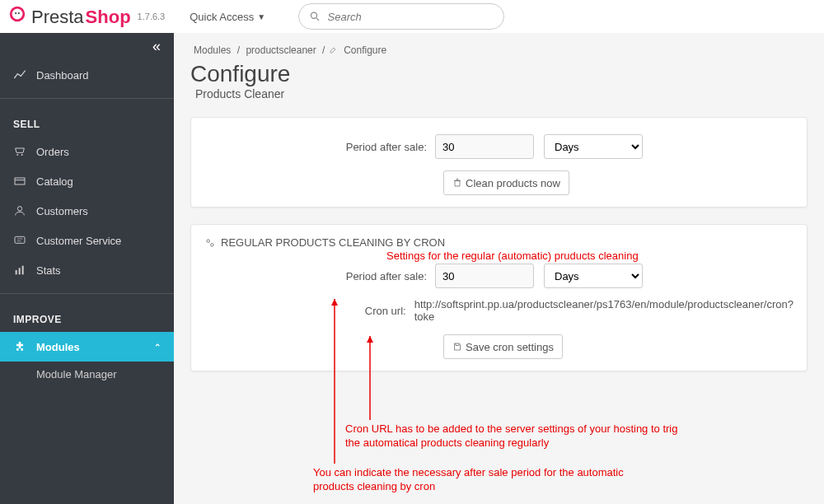 This screenshot has width=824, height=504. Describe the element at coordinates (20, 270) in the screenshot. I see `stats-icon` at that location.